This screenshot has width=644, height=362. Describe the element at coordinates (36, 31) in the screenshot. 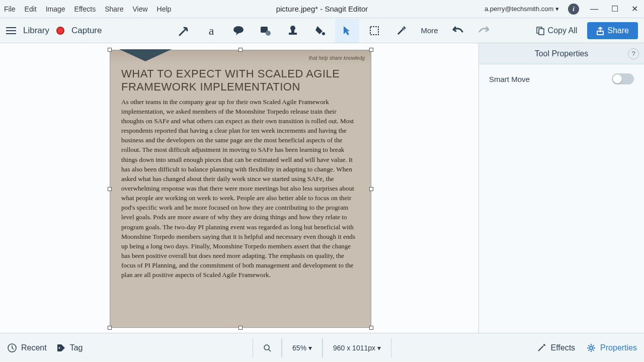

I see `library-button: Library` at that location.